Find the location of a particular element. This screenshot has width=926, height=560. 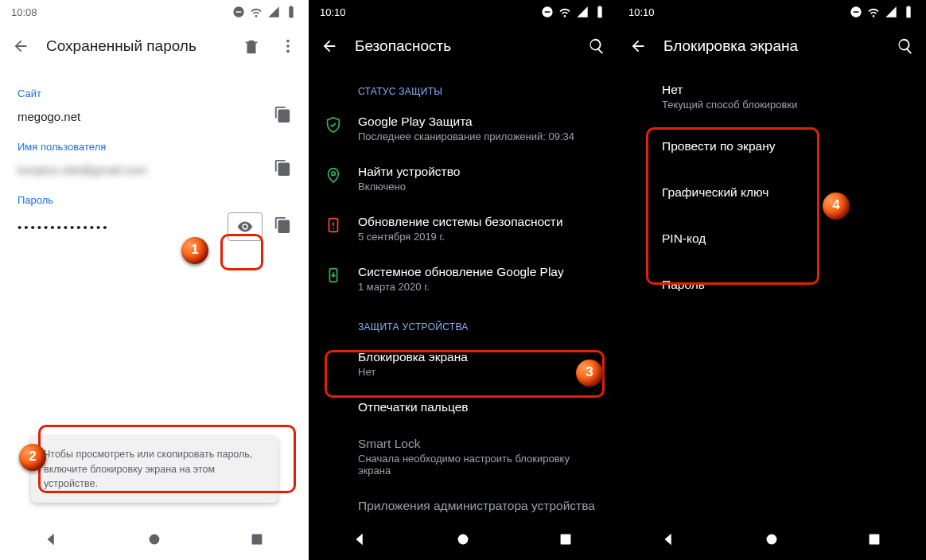

section-header-protection-status: СТАТУС ЗАЩИТЫ is located at coordinates (463, 86).